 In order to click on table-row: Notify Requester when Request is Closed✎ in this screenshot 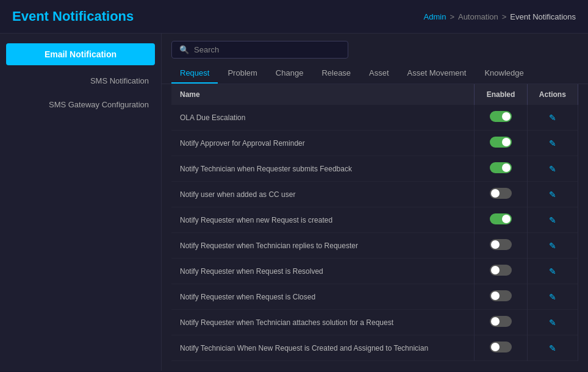, I will do `click(375, 297)`.